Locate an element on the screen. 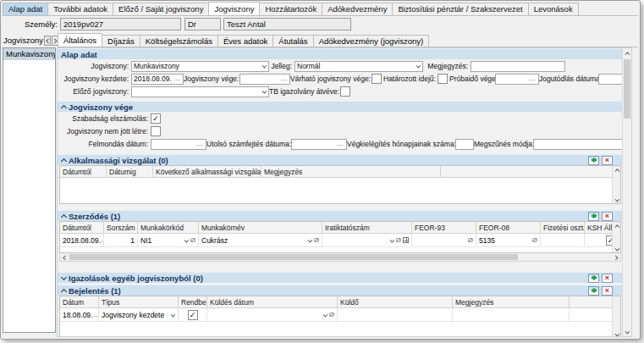 Image resolution: width=644 pixels, height=343 pixels. elozo-jogviszony-select is located at coordinates (200, 91).